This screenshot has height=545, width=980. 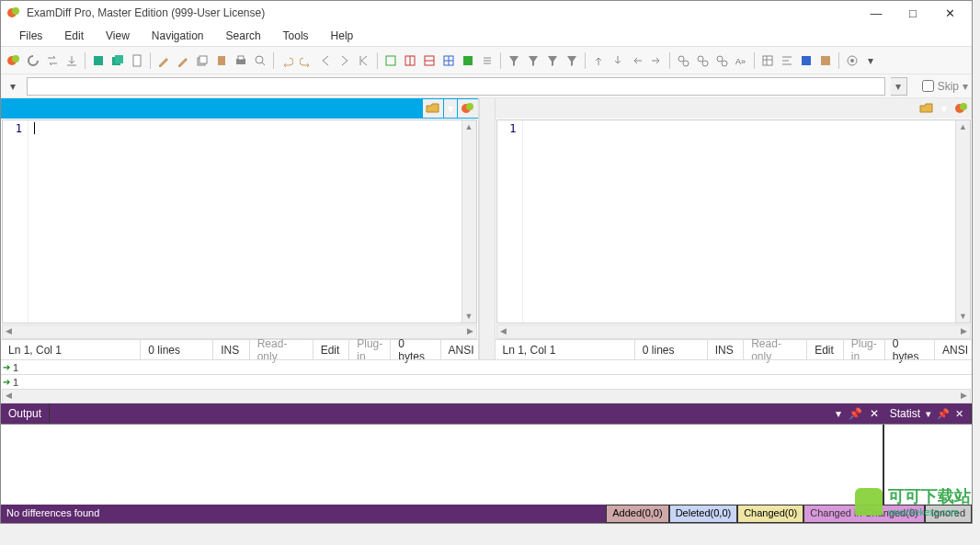 I want to click on view-split-h-icon, so click(x=429, y=61).